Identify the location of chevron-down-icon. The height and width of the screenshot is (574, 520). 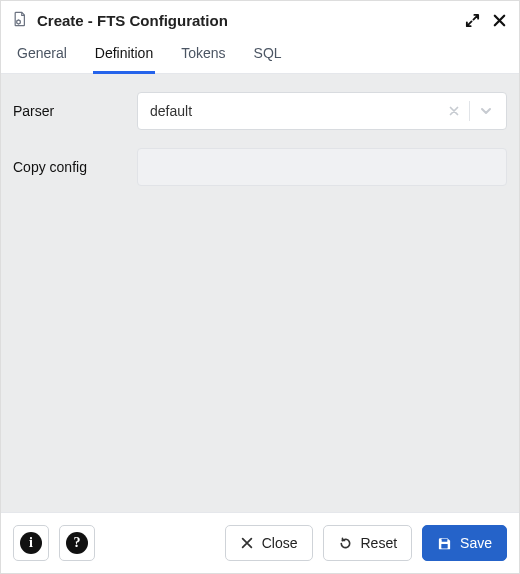
(485, 111).